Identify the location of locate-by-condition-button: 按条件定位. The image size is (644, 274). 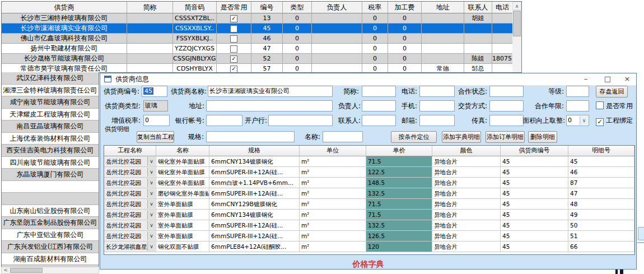
(414, 137).